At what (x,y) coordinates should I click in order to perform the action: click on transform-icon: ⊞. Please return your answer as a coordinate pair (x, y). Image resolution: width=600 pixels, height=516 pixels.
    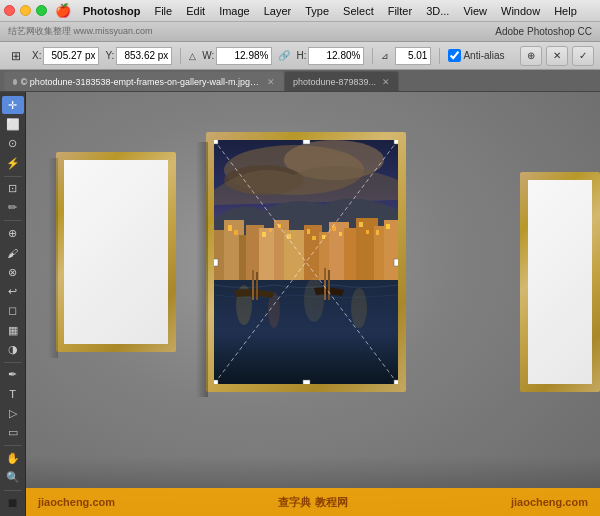
    Looking at the image, I should click on (16, 56).